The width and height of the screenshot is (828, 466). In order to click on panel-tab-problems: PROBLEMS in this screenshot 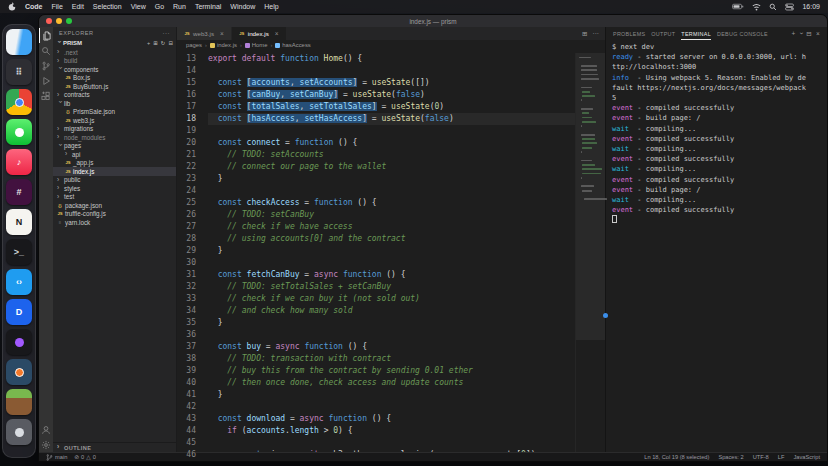, I will do `click(629, 34)`.